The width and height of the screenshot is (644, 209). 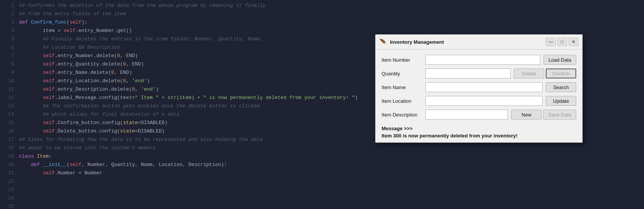 What do you see at coordinates (562, 42) in the screenshot?
I see `window-controls: — □ ✕` at bounding box center [562, 42].